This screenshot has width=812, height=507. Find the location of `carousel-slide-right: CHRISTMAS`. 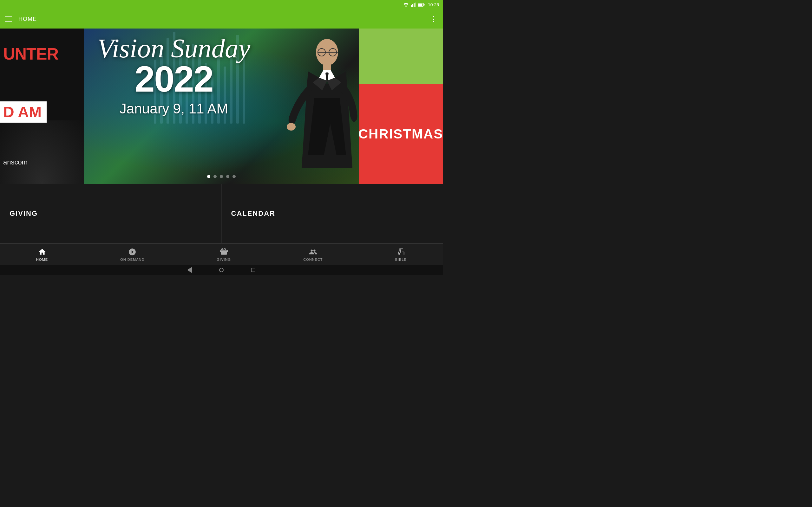

carousel-slide-right: CHRISTMAS is located at coordinates (401, 106).